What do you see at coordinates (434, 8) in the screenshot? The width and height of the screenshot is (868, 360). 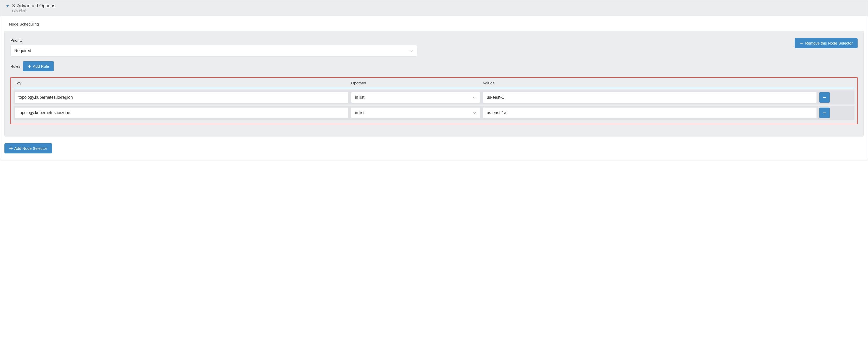 I see `panel-header: 3. Advanced Options CloudInit` at bounding box center [434, 8].